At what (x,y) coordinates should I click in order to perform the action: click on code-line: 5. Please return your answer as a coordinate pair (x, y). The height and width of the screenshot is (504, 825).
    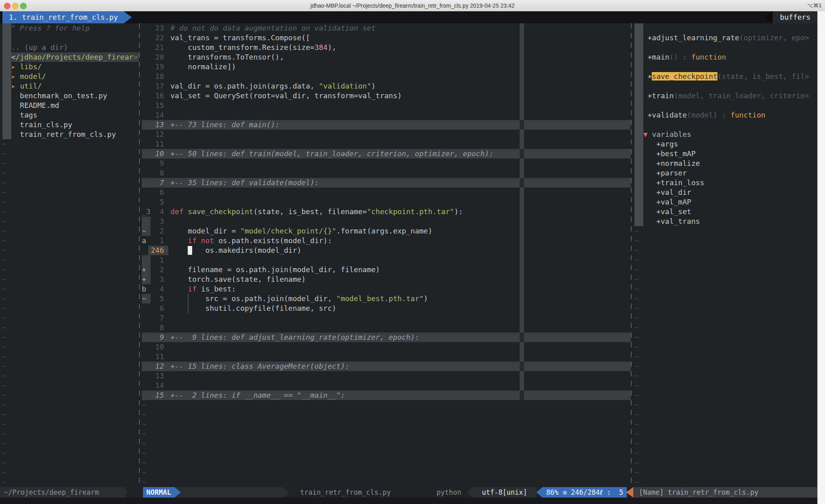
    Looking at the image, I should click on (386, 202).